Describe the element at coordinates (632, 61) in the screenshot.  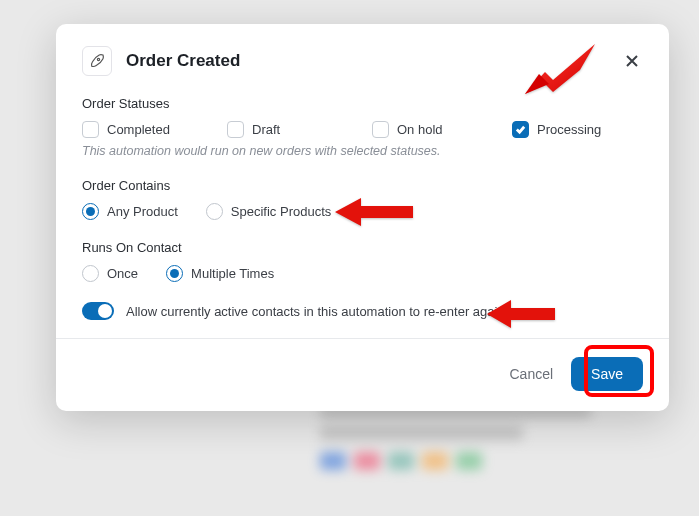
I see `close-button` at that location.